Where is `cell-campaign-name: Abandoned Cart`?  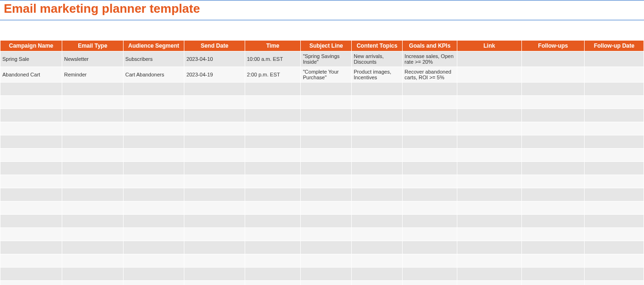 cell-campaign-name: Abandoned Cart is located at coordinates (31, 75).